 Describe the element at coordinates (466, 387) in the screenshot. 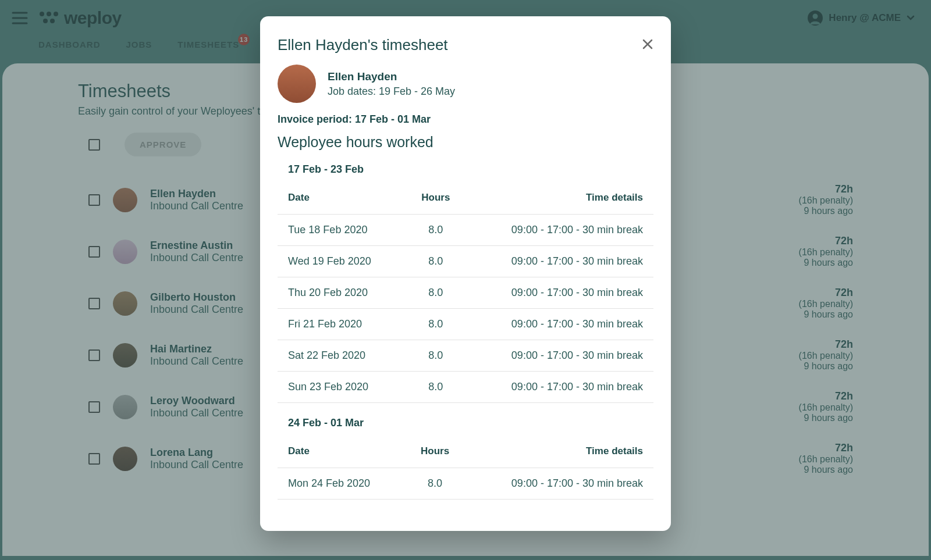

I see `hours-row: Sun 23 Feb 2020 8.0 09:00 - 17:00 - 30 m…` at that location.